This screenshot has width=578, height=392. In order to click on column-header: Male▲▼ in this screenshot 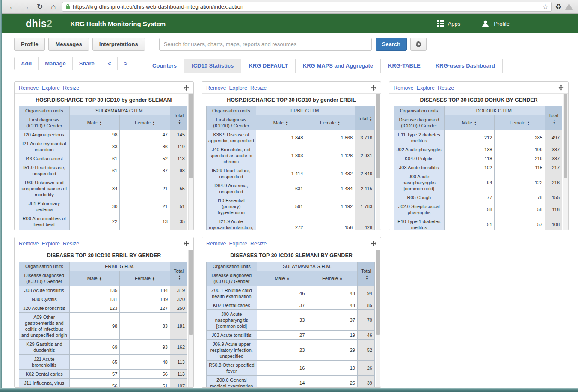, I will do `click(282, 279)`.